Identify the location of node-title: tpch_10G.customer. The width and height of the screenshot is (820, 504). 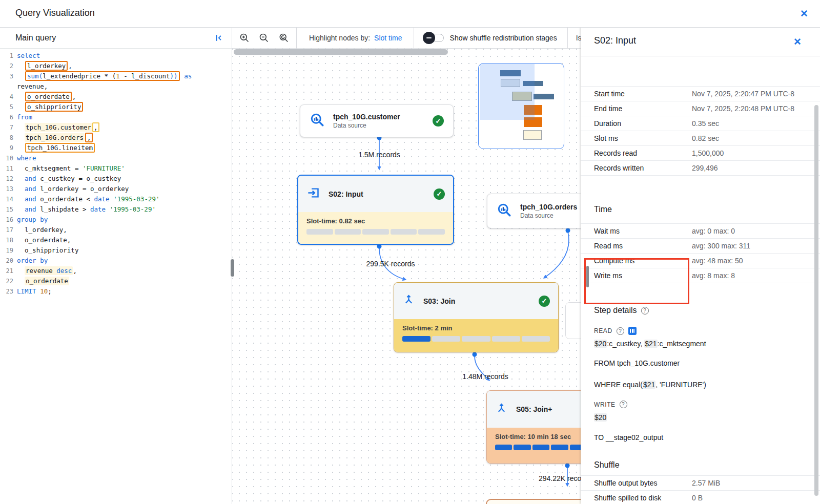
(367, 117).